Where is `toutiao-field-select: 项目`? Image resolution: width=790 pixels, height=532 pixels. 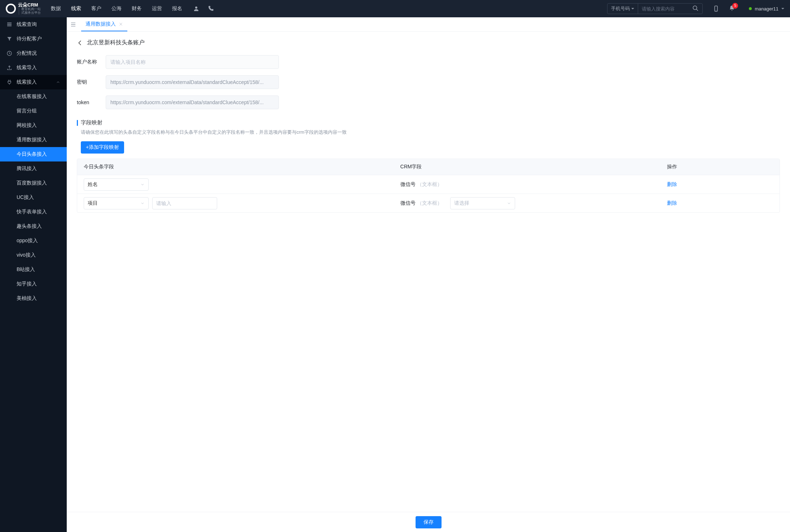 toutiao-field-select: 项目 is located at coordinates (116, 203).